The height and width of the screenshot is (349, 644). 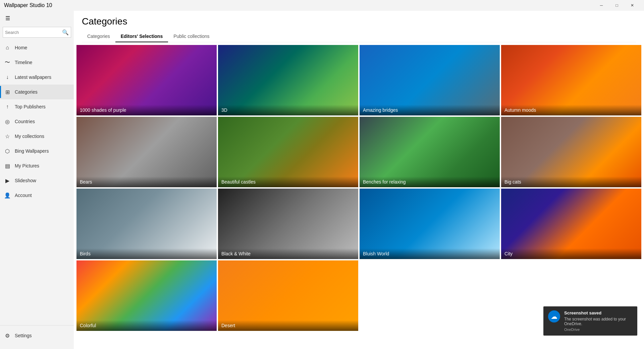 I want to click on slideshow-icon: ▶, so click(x=7, y=181).